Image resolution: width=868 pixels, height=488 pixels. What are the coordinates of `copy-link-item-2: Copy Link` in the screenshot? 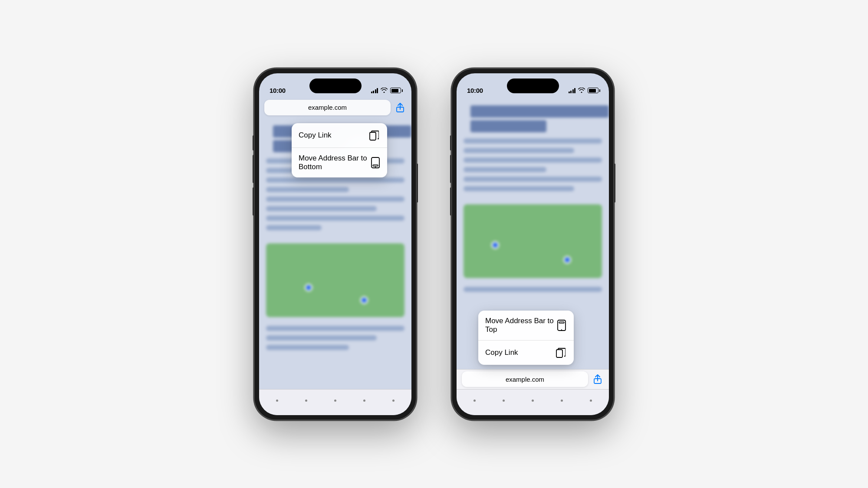 It's located at (526, 353).